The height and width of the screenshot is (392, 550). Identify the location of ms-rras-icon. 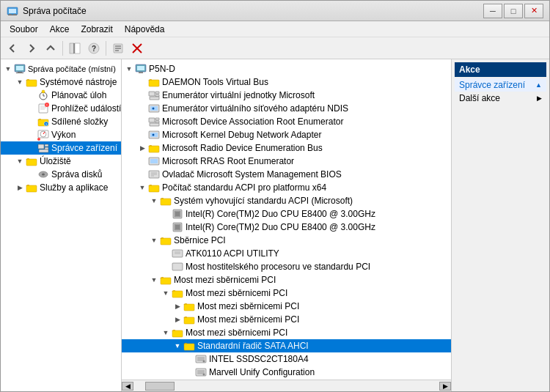
(154, 161).